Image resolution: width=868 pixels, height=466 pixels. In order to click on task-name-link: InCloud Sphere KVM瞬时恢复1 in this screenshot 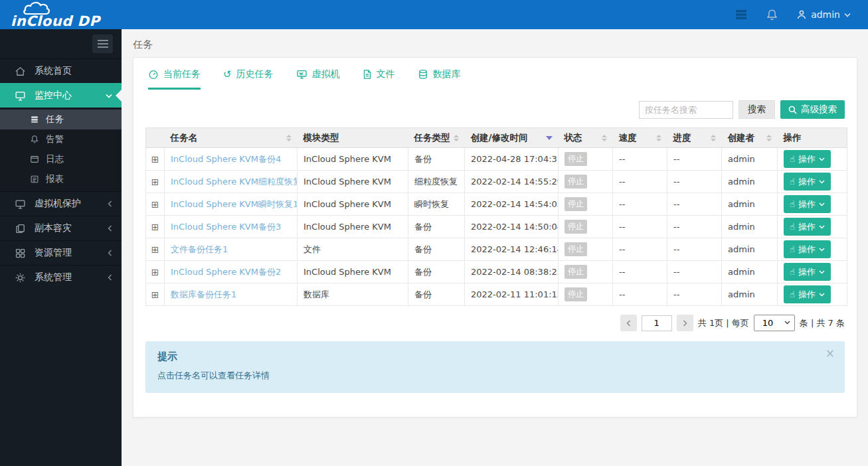, I will do `click(234, 204)`.